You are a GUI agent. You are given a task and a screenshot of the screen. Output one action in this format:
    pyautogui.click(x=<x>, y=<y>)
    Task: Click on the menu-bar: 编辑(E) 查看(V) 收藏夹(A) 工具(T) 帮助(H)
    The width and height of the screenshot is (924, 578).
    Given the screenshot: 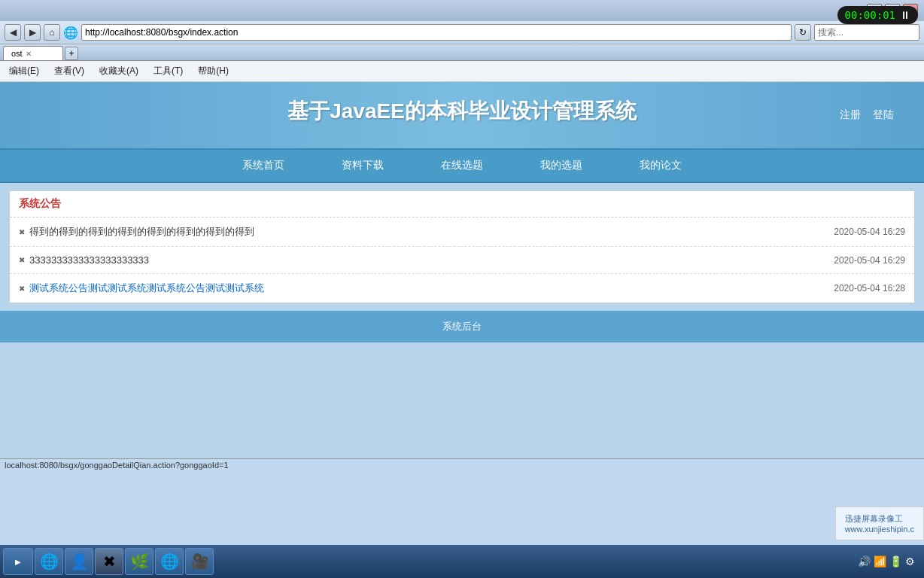 What is the action you would take?
    pyautogui.click(x=462, y=71)
    